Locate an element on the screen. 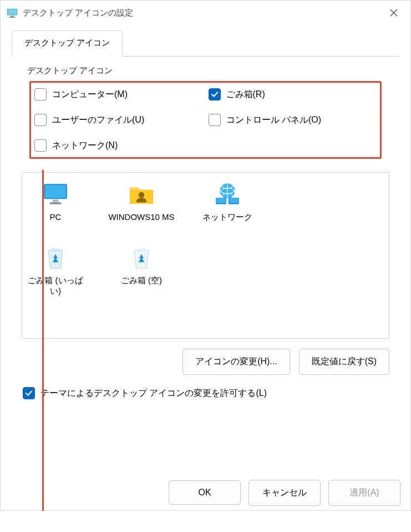 This screenshot has height=532, width=411. checkbox-label-network: ネットワーク(N) is located at coordinates (85, 145).